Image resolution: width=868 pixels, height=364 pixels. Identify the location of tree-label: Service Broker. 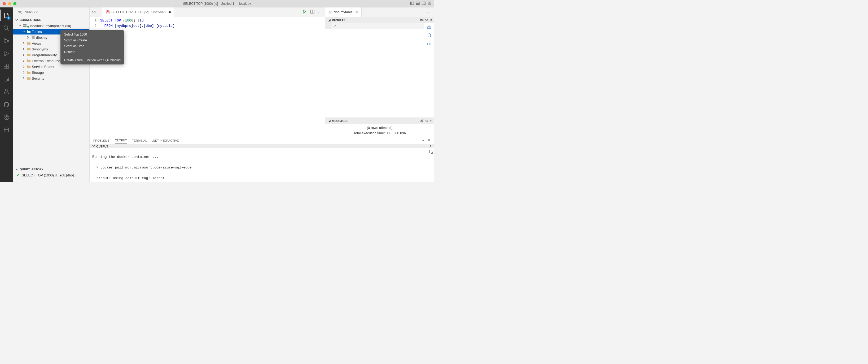
(43, 67).